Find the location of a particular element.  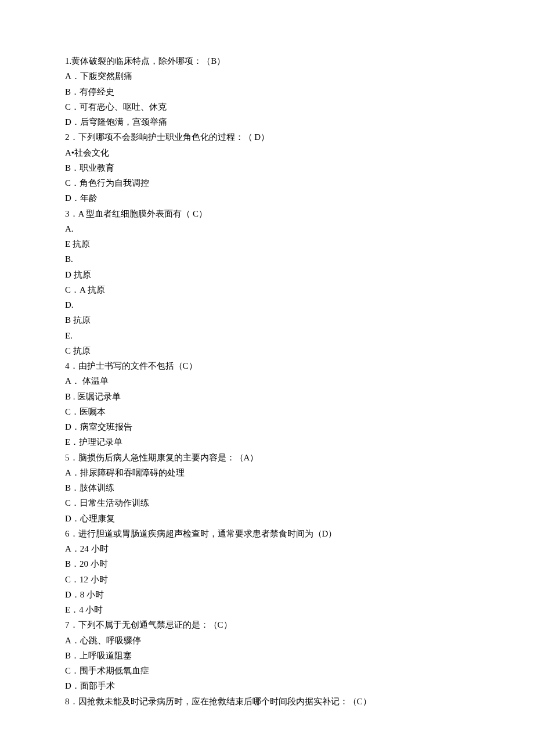

text-line: D. is located at coordinates (267, 305).